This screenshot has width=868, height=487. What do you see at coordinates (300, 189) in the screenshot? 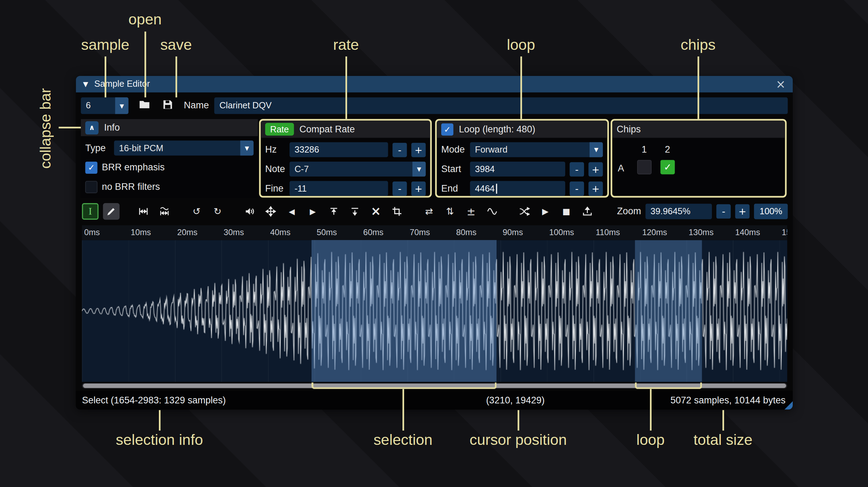
I see `fine-value: -11` at bounding box center [300, 189].